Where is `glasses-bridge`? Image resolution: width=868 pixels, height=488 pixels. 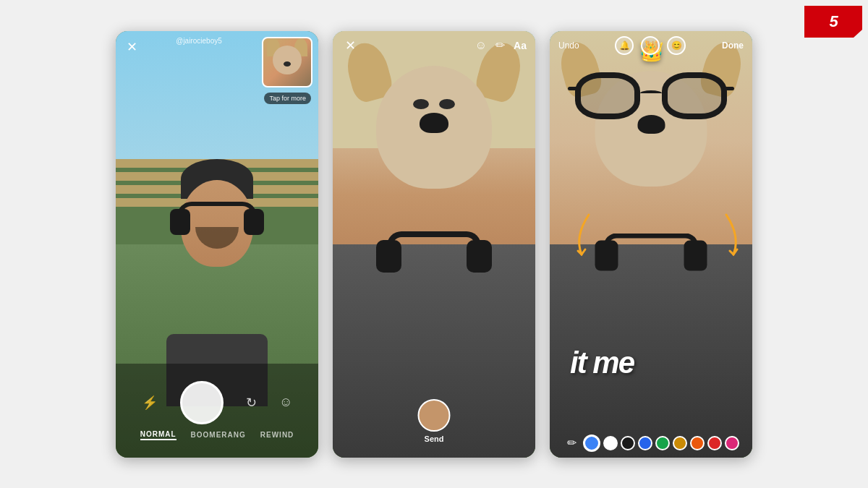
glasses-bridge is located at coordinates (651, 93).